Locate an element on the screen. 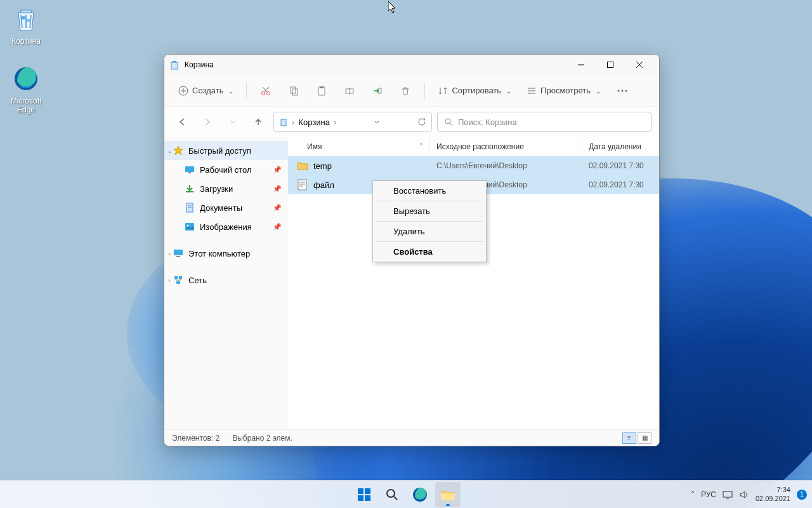 Image resolution: width=812 pixels, height=508 pixels. sort-icon is located at coordinates (443, 91).